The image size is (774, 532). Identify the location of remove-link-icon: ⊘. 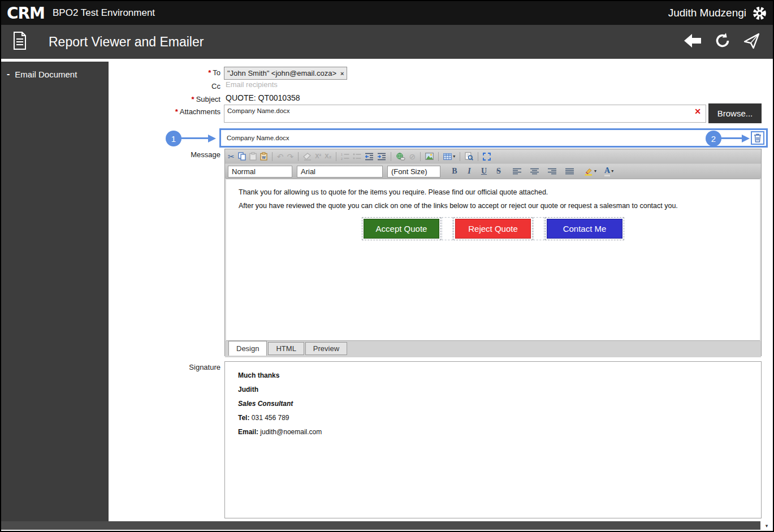
(412, 157).